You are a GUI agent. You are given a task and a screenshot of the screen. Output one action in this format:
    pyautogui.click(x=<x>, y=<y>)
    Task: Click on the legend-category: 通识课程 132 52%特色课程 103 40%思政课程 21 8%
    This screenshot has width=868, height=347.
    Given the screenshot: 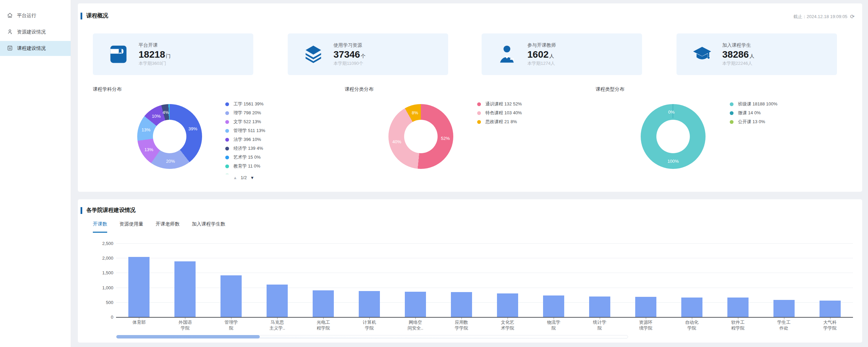 What is the action you would take?
    pyautogui.click(x=500, y=113)
    